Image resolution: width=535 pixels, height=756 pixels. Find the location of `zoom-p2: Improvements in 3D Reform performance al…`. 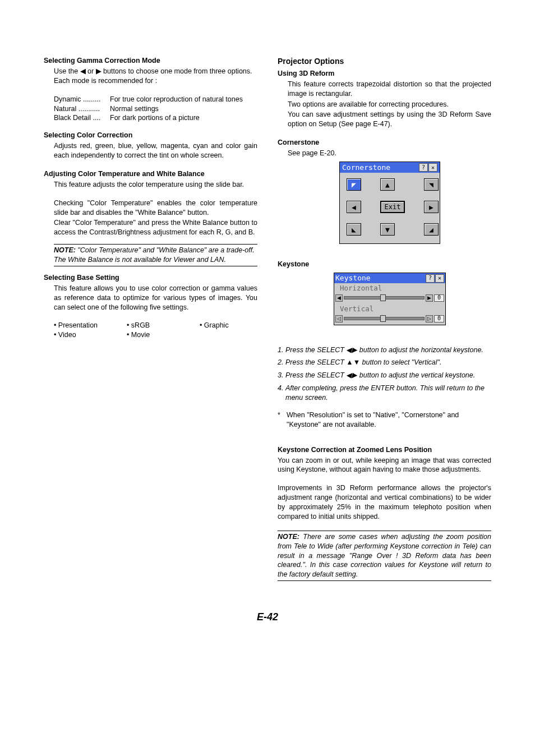

zoom-p2: Improvements in 3D Reform performance al… is located at coordinates (385, 503).